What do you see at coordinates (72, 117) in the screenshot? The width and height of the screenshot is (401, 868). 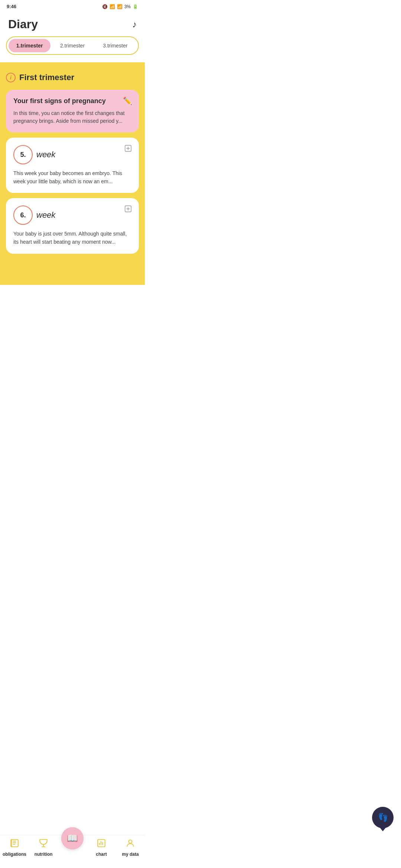 I see `pink-card-text: In this time, you can notice the first c…` at bounding box center [72, 117].